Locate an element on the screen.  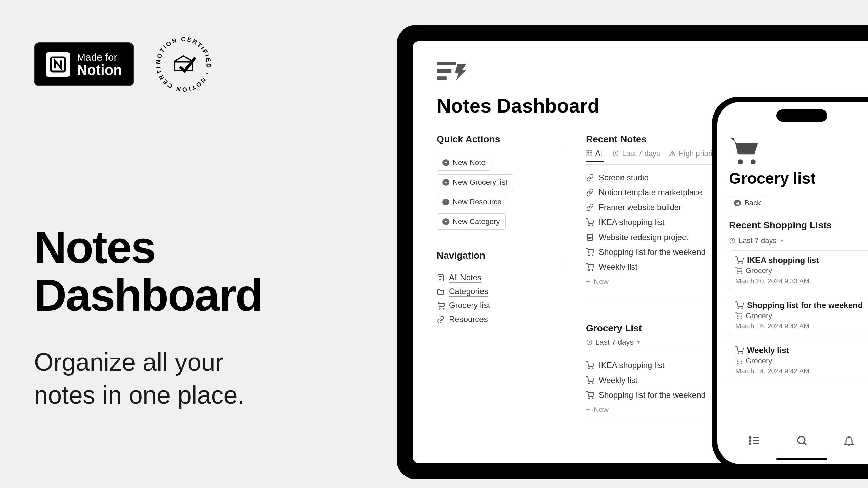
notion-certified-badge: NOTION CERTIFIED · NOTION CERTIFIED · is located at coordinates (183, 64).